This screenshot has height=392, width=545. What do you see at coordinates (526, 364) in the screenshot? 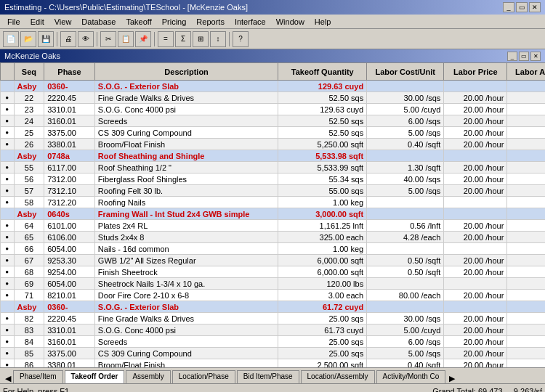
I see `row-laboramt: 1,000` at bounding box center [526, 364].